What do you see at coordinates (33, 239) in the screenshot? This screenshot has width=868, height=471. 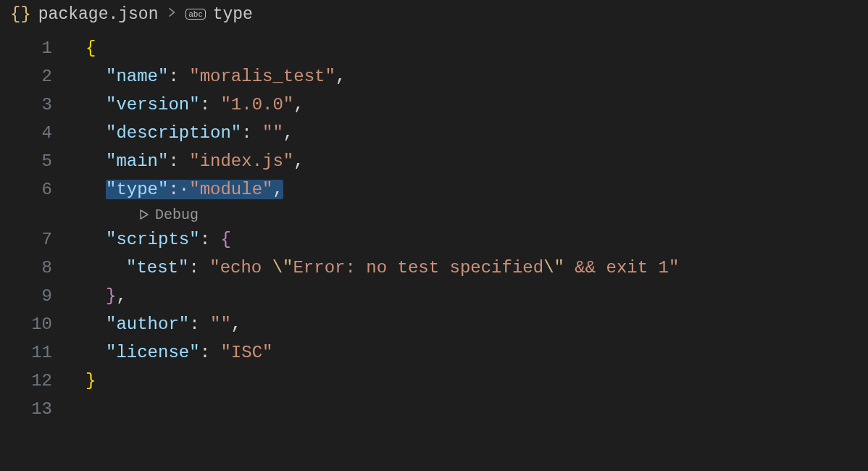 I see `line-number: 7` at bounding box center [33, 239].